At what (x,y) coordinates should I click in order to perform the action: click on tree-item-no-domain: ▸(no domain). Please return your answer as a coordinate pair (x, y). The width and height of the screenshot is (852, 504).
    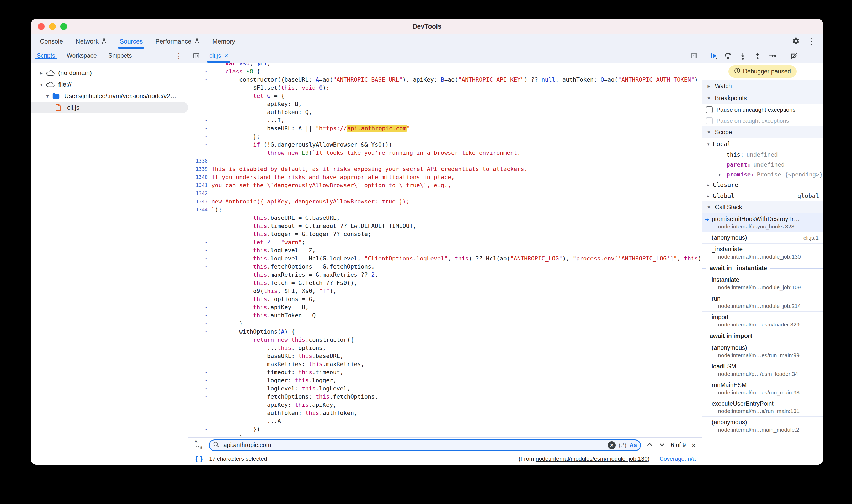
    Looking at the image, I should click on (109, 73).